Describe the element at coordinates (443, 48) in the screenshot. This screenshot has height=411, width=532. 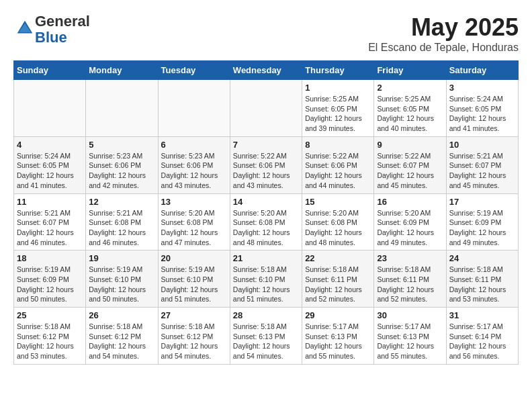
I see `location-title: El Escano de Tepale, Honduras` at that location.